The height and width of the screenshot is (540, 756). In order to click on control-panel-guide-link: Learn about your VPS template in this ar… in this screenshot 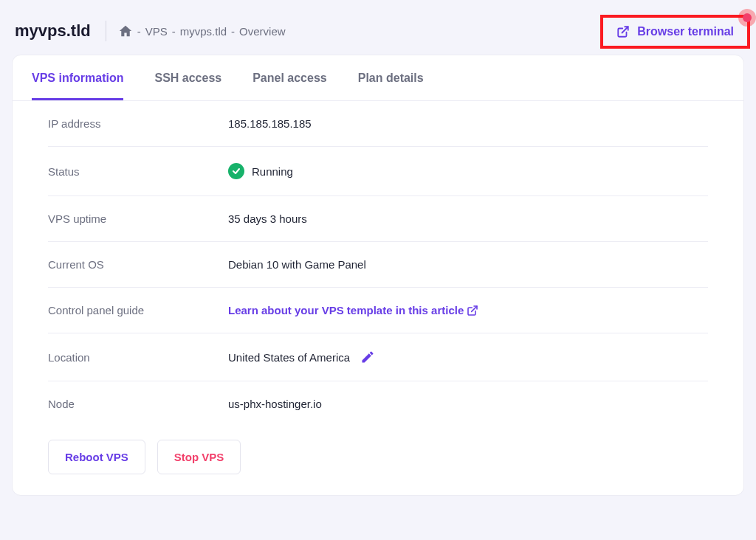, I will do `click(353, 310)`.